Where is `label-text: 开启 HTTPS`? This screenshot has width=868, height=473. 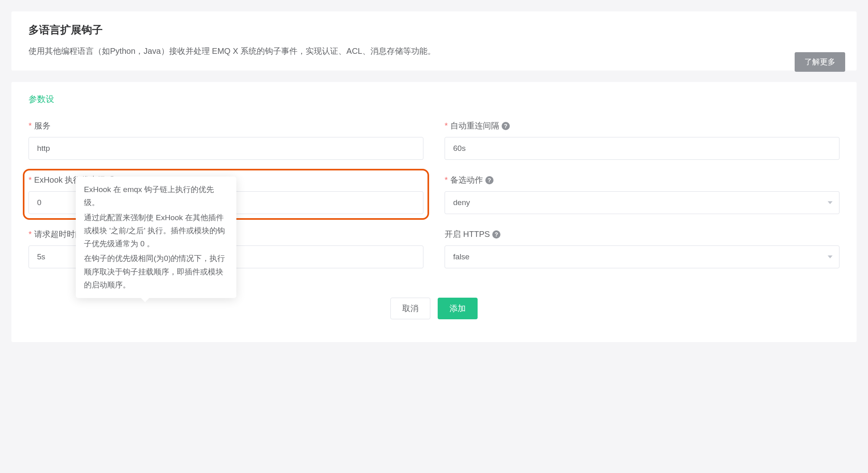
label-text: 开启 HTTPS is located at coordinates (467, 234).